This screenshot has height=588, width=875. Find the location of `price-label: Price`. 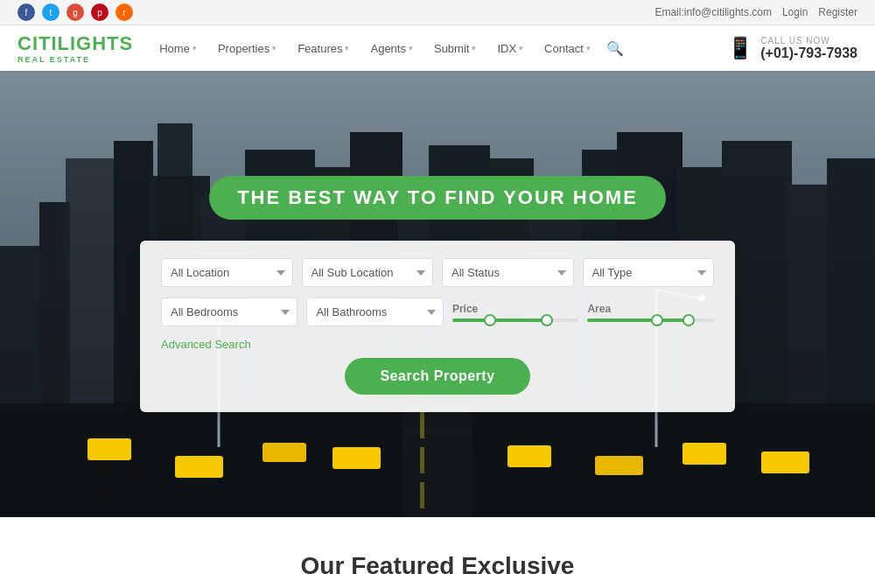

price-label: Price is located at coordinates (516, 309).